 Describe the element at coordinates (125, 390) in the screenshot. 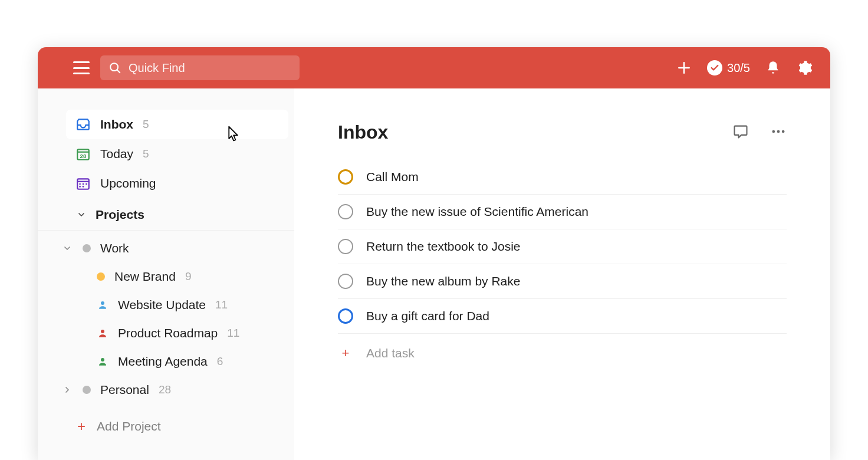

I see `project-label: Personal` at that location.